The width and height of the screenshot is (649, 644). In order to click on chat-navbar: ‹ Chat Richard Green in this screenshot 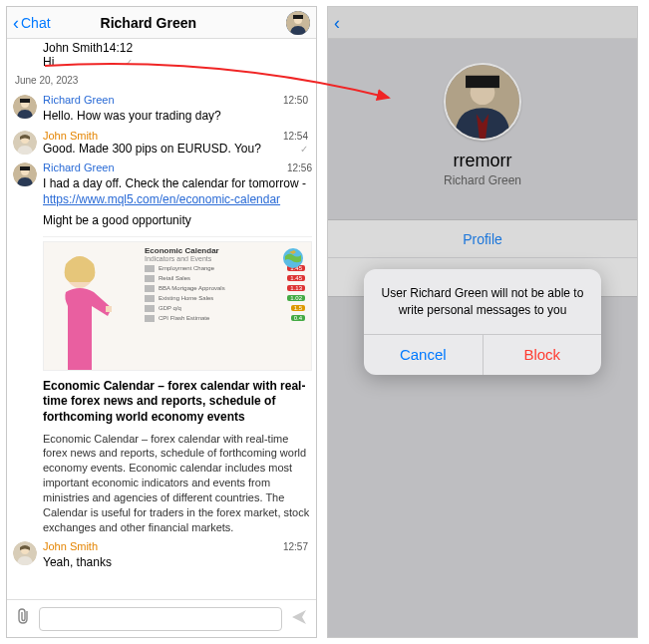, I will do `click(162, 23)`.